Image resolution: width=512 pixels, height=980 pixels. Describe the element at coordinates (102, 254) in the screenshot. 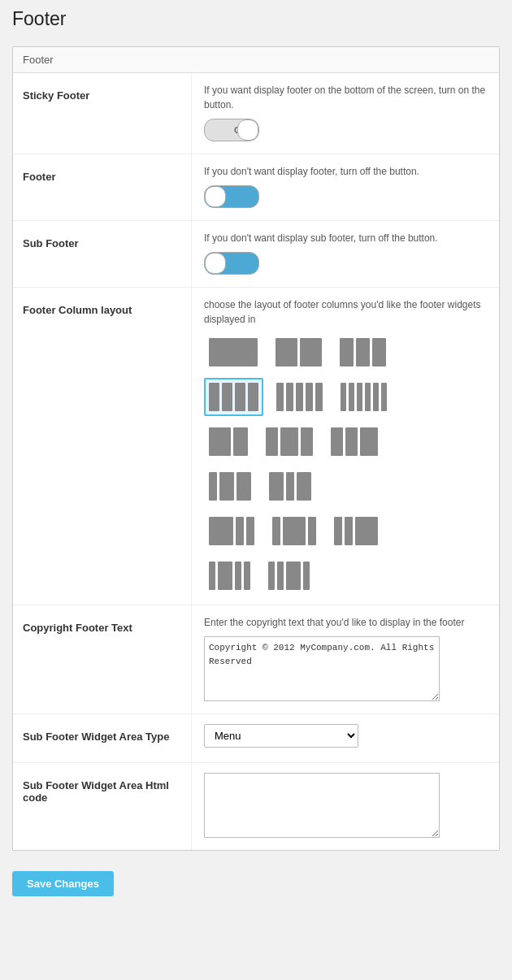

I see `sub-footer-label: Sub Footer` at that location.